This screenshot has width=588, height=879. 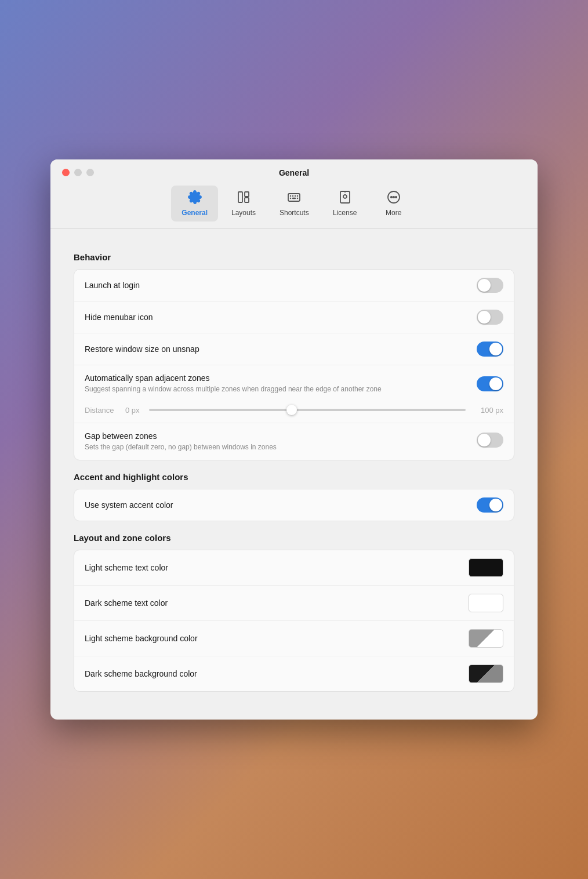 What do you see at coordinates (490, 285) in the screenshot?
I see `launch-at-login-toggle` at bounding box center [490, 285].